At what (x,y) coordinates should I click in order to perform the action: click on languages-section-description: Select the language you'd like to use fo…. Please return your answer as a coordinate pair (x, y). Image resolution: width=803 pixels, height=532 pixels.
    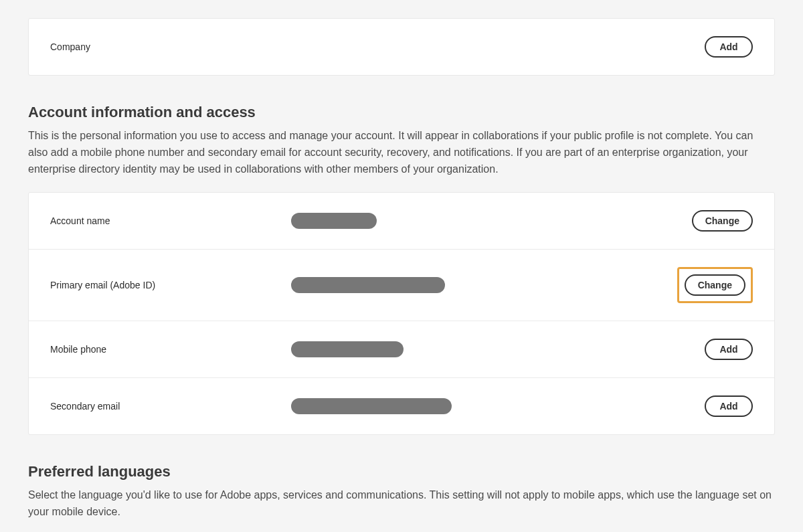
    Looking at the image, I should click on (402, 504).